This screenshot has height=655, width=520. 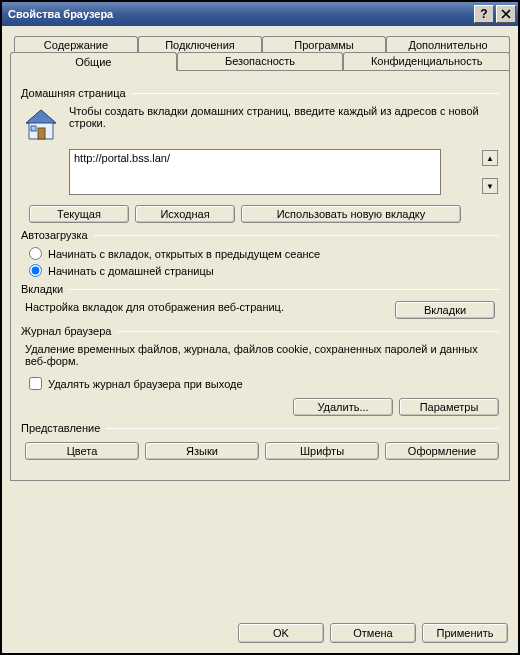 What do you see at coordinates (281, 633) in the screenshot?
I see `ok-button: OK` at bounding box center [281, 633].